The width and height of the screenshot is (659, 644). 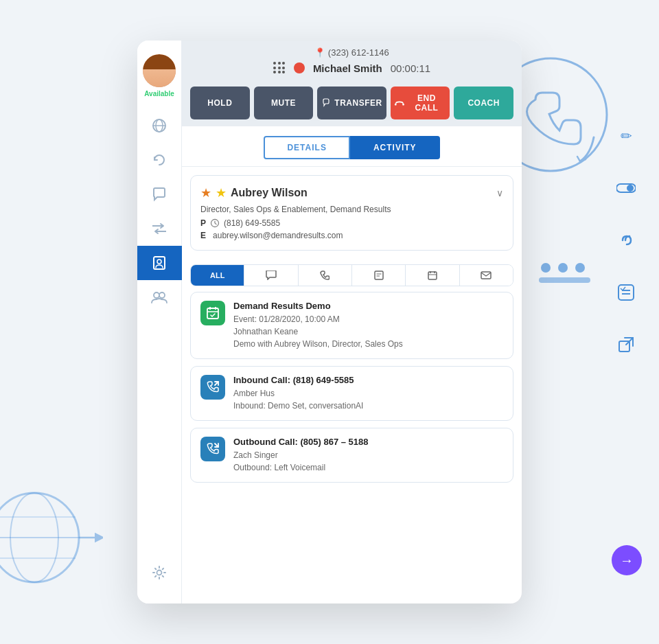 I want to click on top-bar: 📍 (323) 612-1146 Michael Smith 00:00:11, so click(x=351, y=60).